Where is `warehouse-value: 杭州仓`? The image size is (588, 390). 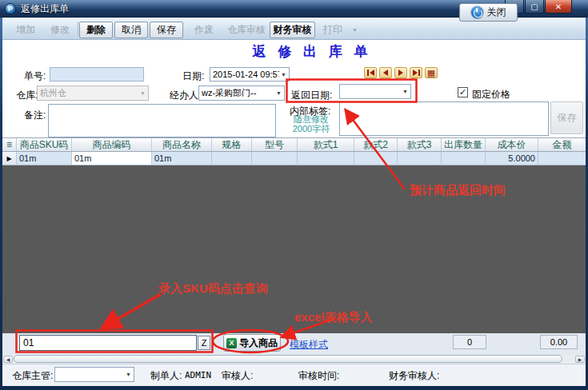 warehouse-value: 杭州仓 is located at coordinates (90, 93).